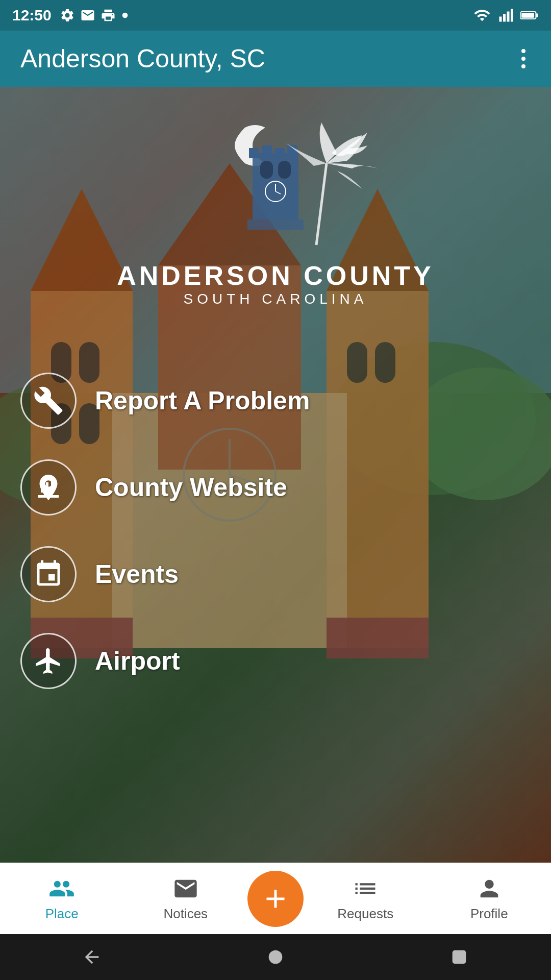 The width and height of the screenshot is (551, 980). Describe the element at coordinates (48, 487) in the screenshot. I see `building-icon` at that location.